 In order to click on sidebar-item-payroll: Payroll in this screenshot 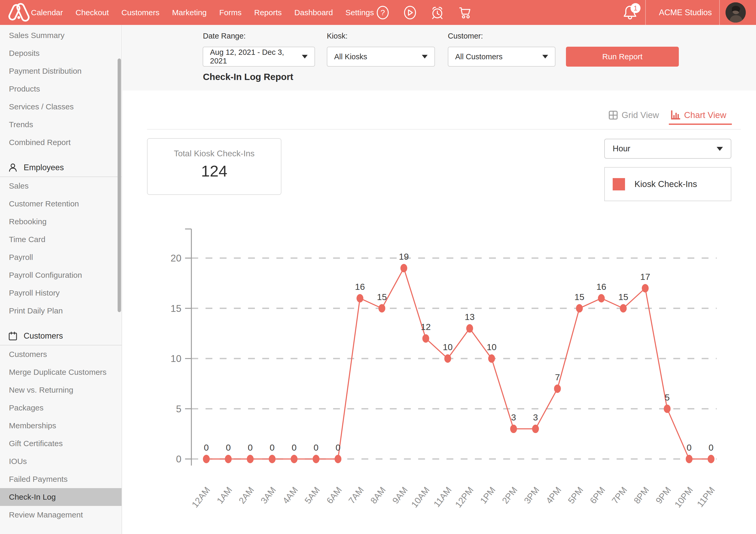, I will do `click(61, 257)`.